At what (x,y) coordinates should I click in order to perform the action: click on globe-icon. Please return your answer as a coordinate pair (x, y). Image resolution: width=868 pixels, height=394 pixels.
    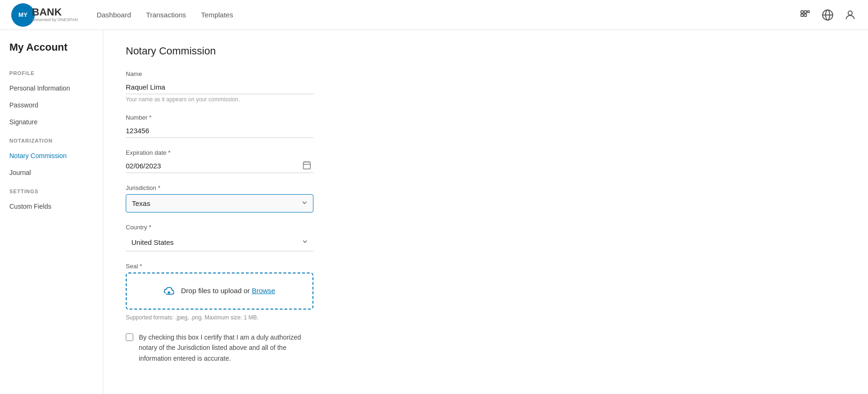
    Looking at the image, I should click on (828, 15).